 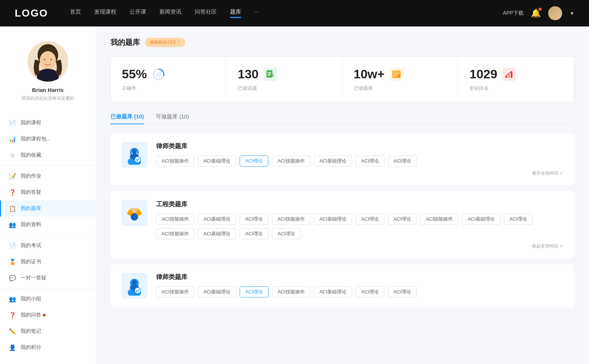 What do you see at coordinates (33, 278) in the screenshot?
I see `sidebar-item-one-on-one-label: 一对一答疑` at bounding box center [33, 278].